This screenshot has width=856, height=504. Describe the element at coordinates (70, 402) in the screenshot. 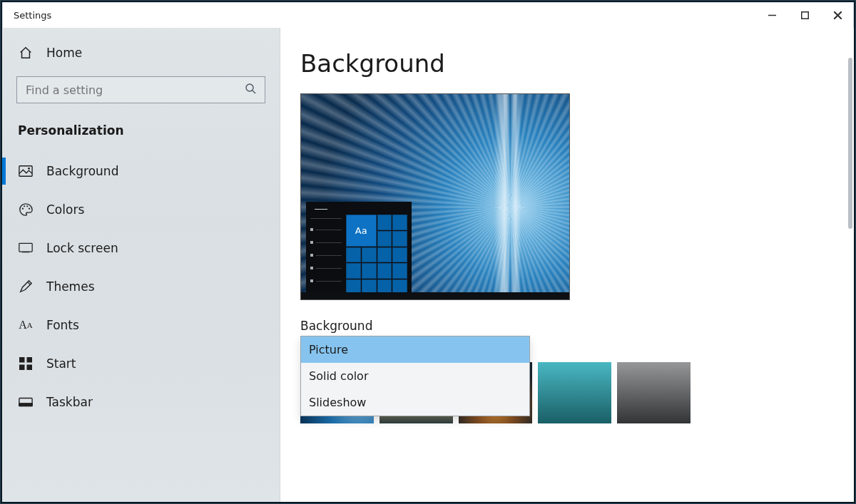

I see `sidebar-item-label: Taskbar` at that location.